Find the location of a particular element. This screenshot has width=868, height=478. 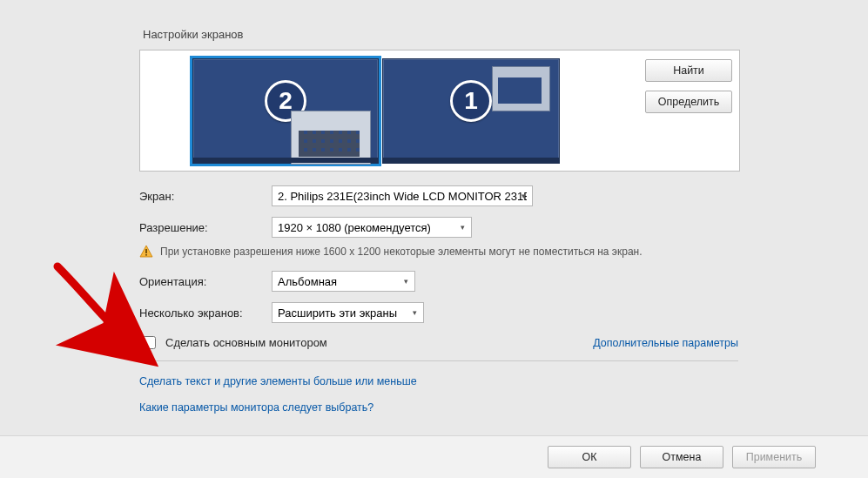

make-primary-checkbox is located at coordinates (150, 343).